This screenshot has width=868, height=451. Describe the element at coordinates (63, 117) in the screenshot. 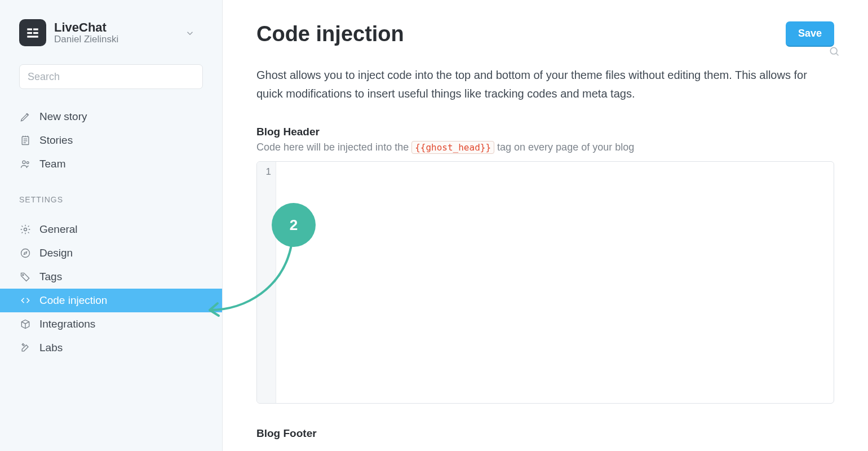

I see `sidebar-item-label: New story` at that location.